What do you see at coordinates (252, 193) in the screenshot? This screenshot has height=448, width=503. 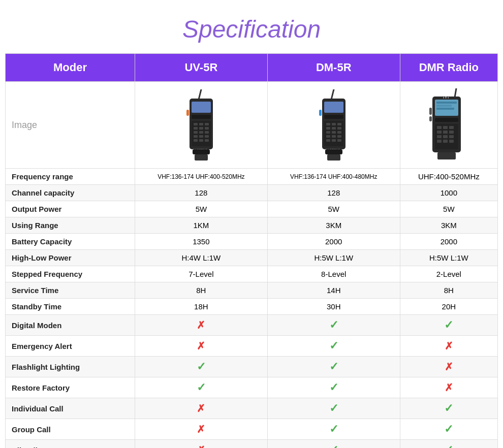 I see `table-row: Channel capacity1281281000` at bounding box center [252, 193].